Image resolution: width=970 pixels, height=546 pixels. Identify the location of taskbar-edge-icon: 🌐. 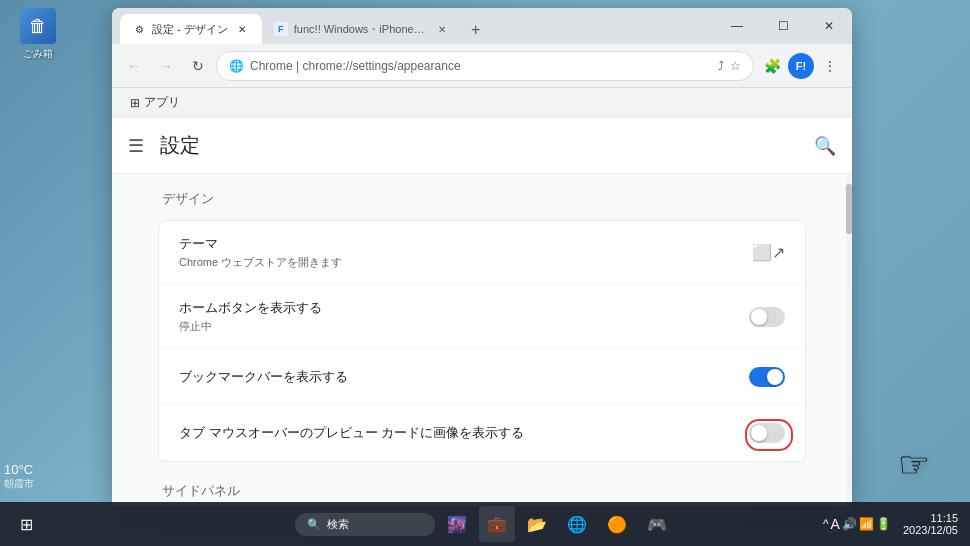
(577, 524).